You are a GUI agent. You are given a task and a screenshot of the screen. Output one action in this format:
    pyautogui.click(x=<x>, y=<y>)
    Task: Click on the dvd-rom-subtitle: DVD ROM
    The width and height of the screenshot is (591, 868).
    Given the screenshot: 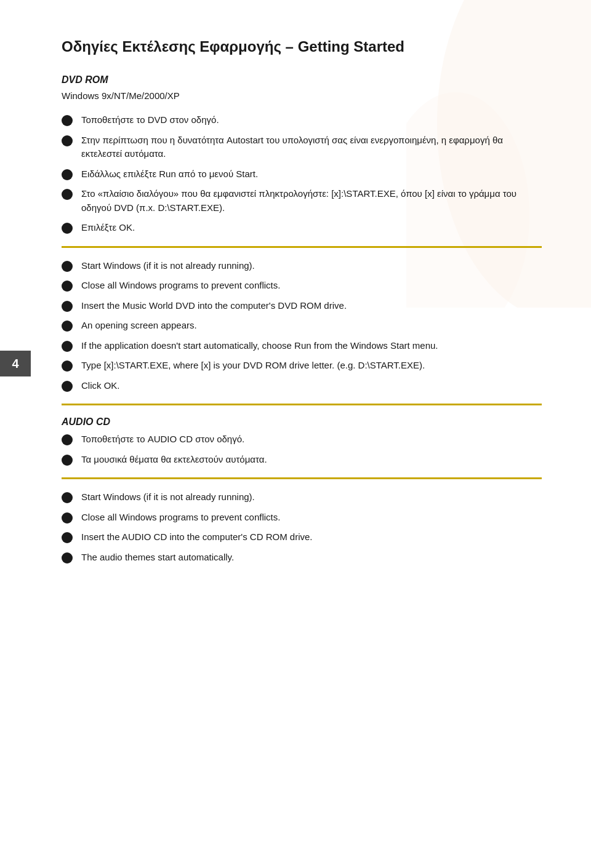 What is the action you would take?
    pyautogui.click(x=302, y=80)
    